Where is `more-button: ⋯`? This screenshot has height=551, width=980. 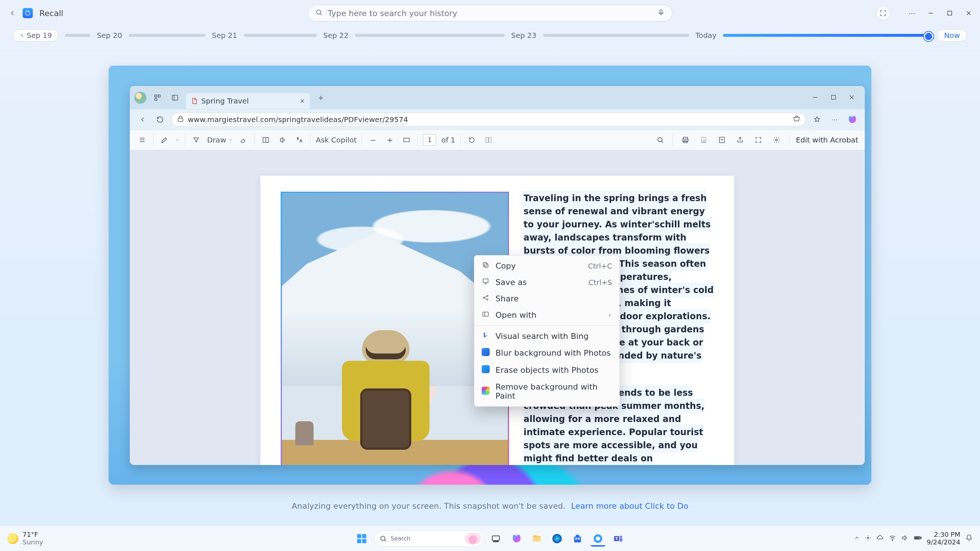 more-button: ⋯ is located at coordinates (912, 13).